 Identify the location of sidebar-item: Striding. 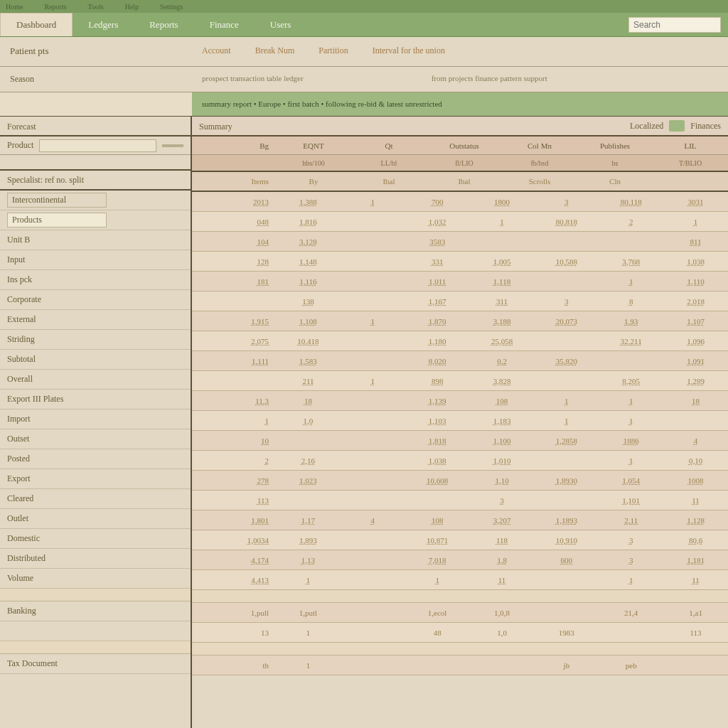
(95, 340).